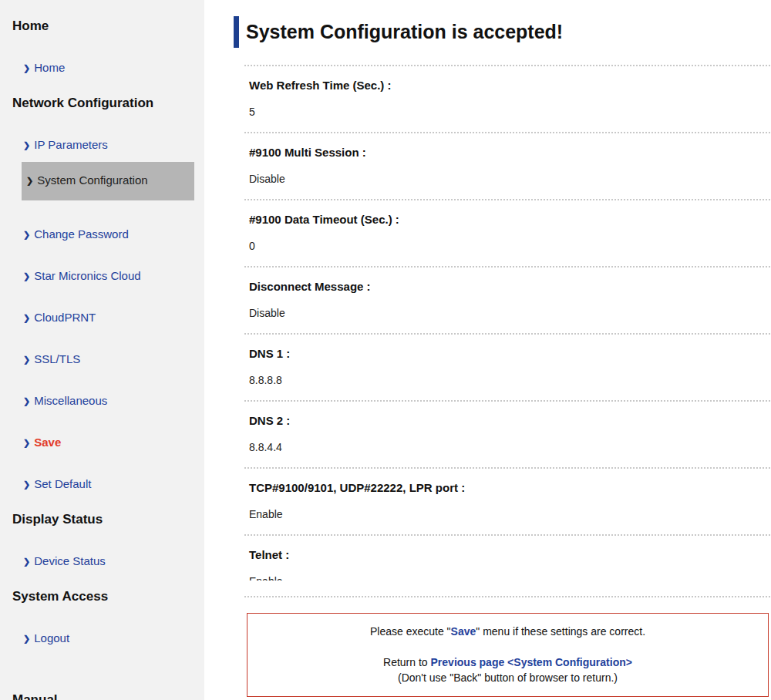  What do you see at coordinates (114, 484) in the screenshot?
I see `sidebar-item-set-default: ❯Set Default` at bounding box center [114, 484].